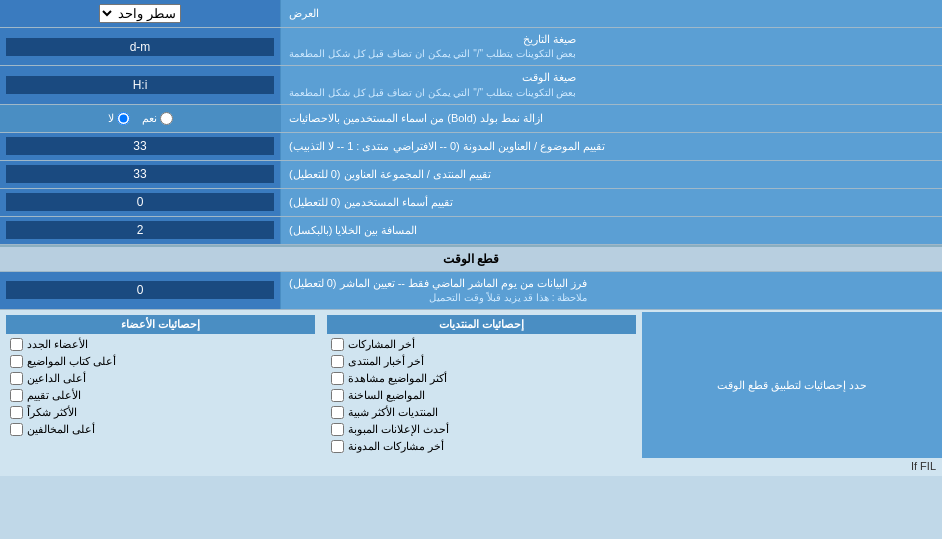  What do you see at coordinates (140, 14) in the screenshot?
I see `display-dropdown: سطر واحدسطرانثلاثة أسطر` at bounding box center [140, 14].